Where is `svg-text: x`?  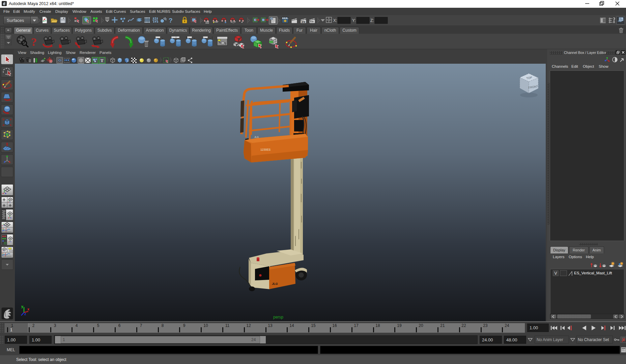 svg-text: x is located at coordinates (28, 309).